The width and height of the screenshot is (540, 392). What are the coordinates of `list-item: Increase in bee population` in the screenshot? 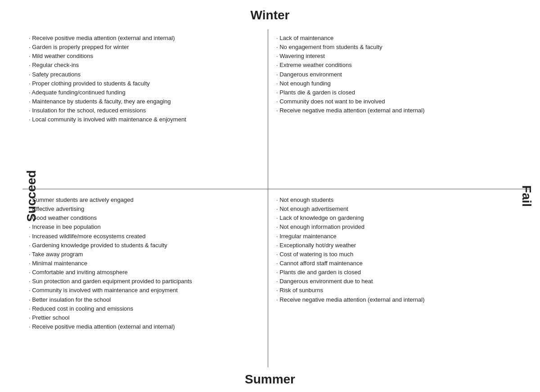 It's located at (143, 227).